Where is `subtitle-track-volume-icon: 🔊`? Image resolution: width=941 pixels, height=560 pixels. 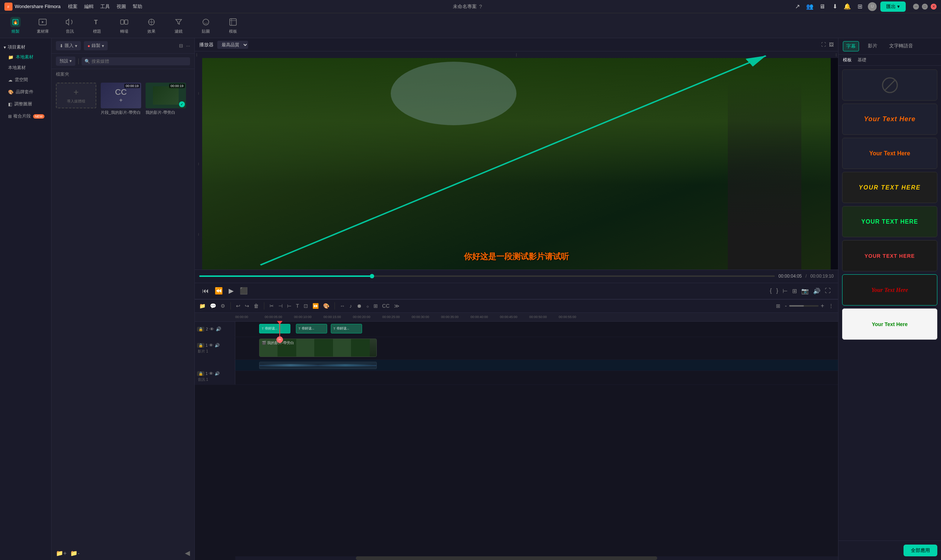 subtitle-track-volume-icon: 🔊 is located at coordinates (218, 329).